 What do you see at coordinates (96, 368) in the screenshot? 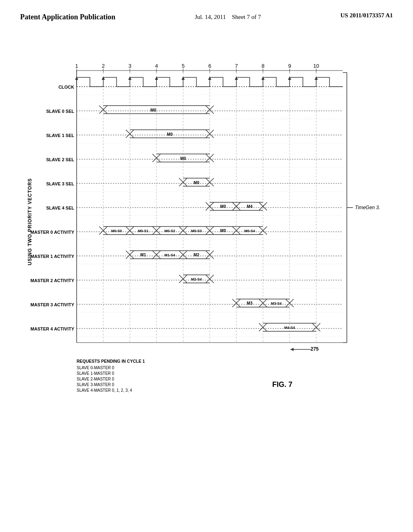
I see `legend-item1: SLAVE 0-MASTER 0` at bounding box center [96, 368].